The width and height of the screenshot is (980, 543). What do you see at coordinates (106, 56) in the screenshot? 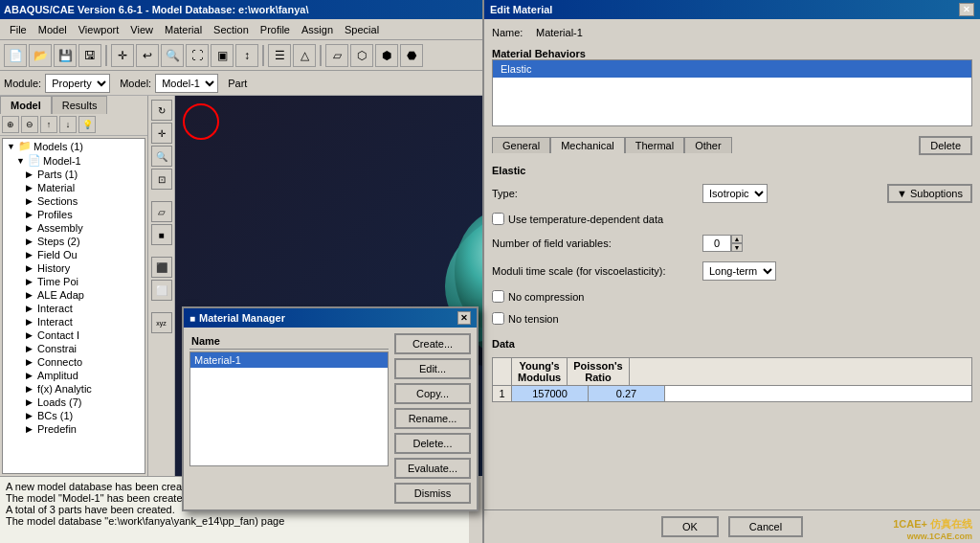
I see `sep1` at bounding box center [106, 56].